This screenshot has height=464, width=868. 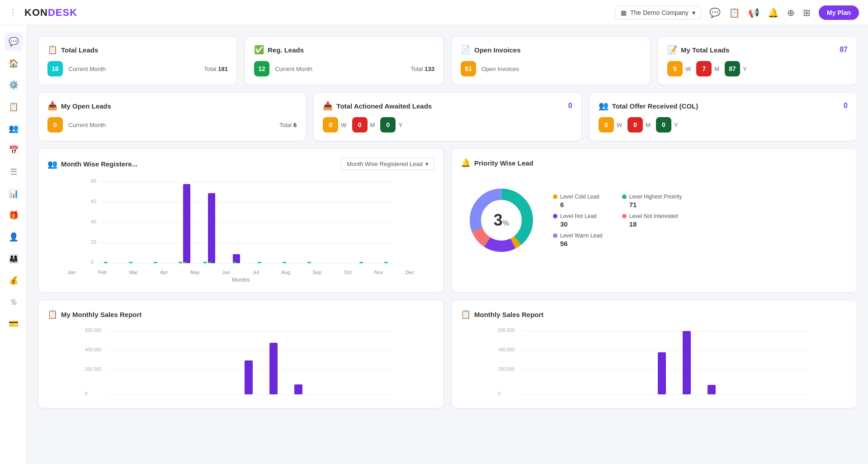 What do you see at coordinates (14, 280) in the screenshot?
I see `sidebar-item-money: 💰` at bounding box center [14, 280].